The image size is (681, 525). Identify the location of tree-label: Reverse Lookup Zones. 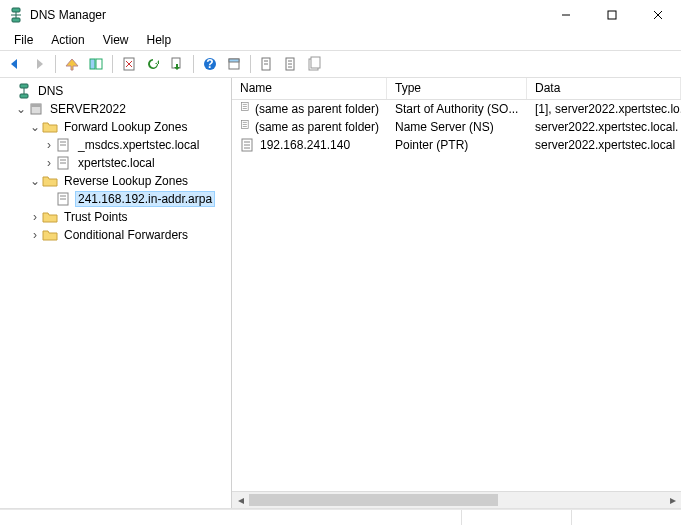
(126, 181).